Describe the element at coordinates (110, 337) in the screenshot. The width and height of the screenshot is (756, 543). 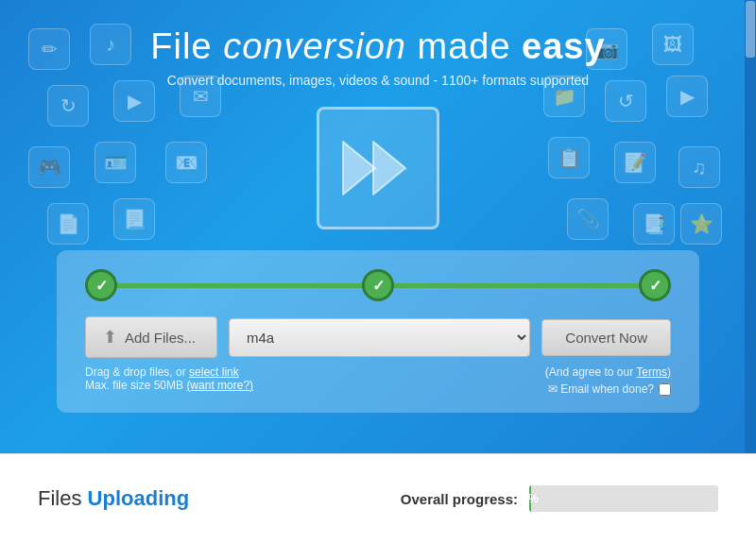
I see `upload-icon: ⬆` at that location.